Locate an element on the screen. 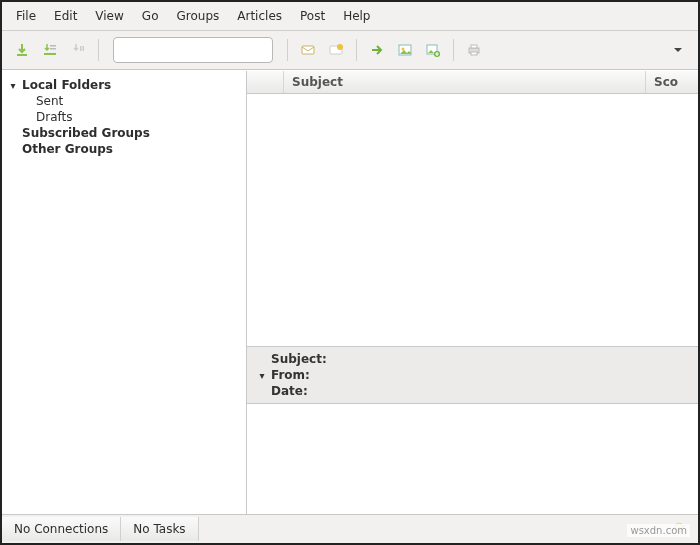  meta-subject-label: Subject: is located at coordinates (299, 359).